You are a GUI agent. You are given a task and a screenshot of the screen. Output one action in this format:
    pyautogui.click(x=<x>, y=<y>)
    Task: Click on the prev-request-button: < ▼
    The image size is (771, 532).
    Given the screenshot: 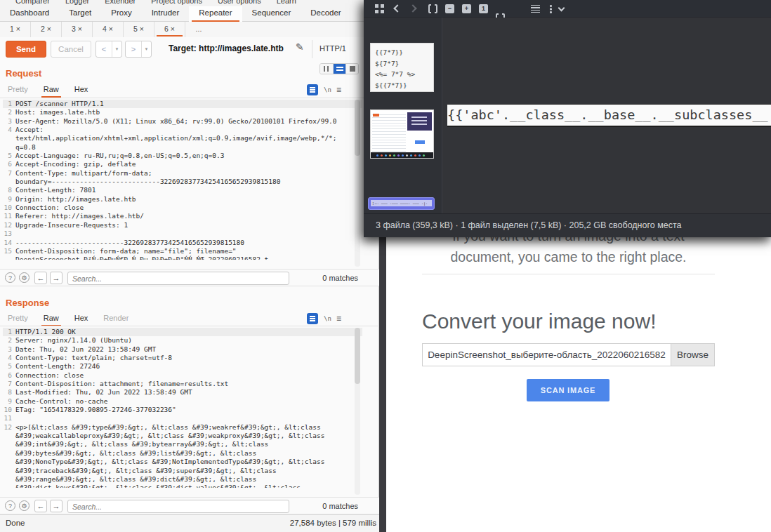 What is the action you would take?
    pyautogui.click(x=109, y=49)
    